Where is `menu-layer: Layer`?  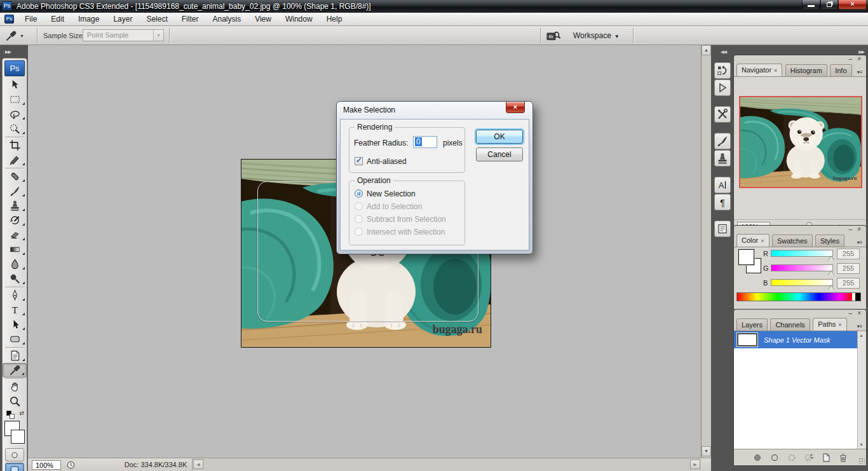 menu-layer: Layer is located at coordinates (123, 19).